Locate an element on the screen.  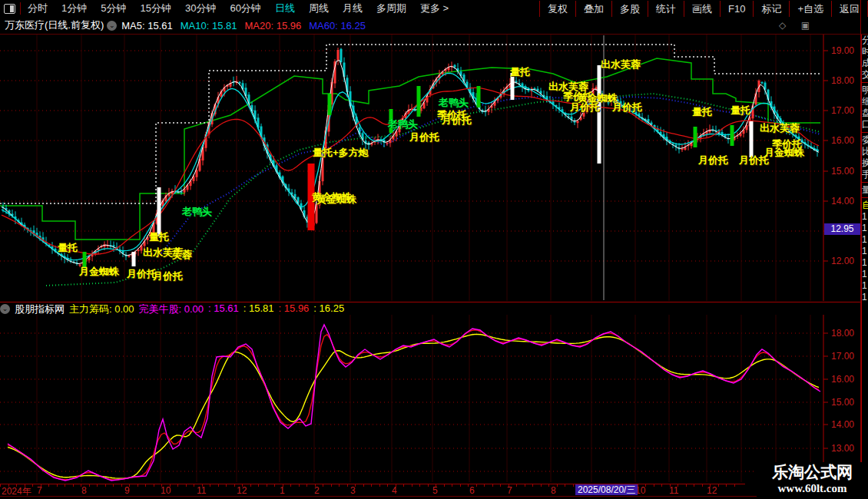
clipped-text: 换 is located at coordinates (865, 163).